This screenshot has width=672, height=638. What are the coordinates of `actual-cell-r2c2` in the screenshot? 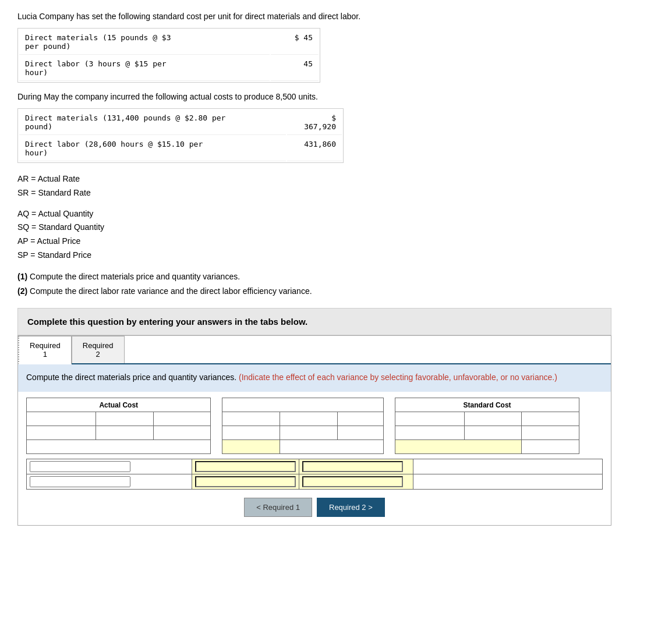 It's located at (125, 433).